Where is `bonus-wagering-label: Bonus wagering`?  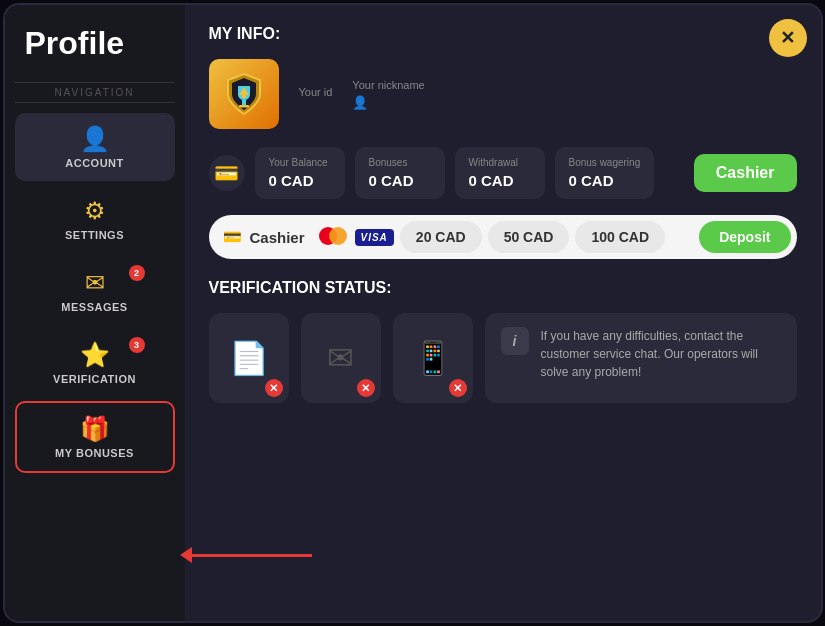
bonus-wagering-label: Bonus wagering is located at coordinates (605, 162).